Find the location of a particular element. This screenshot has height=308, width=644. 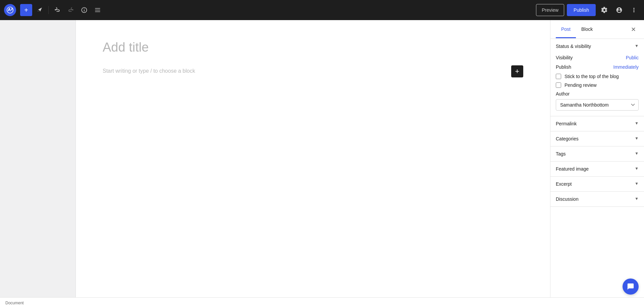

main-toolbar: + is located at coordinates (322, 10).